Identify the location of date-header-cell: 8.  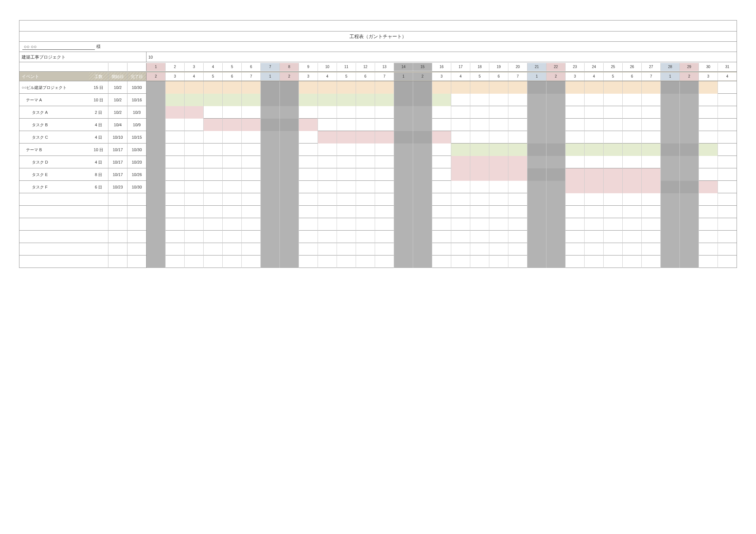
(289, 67).